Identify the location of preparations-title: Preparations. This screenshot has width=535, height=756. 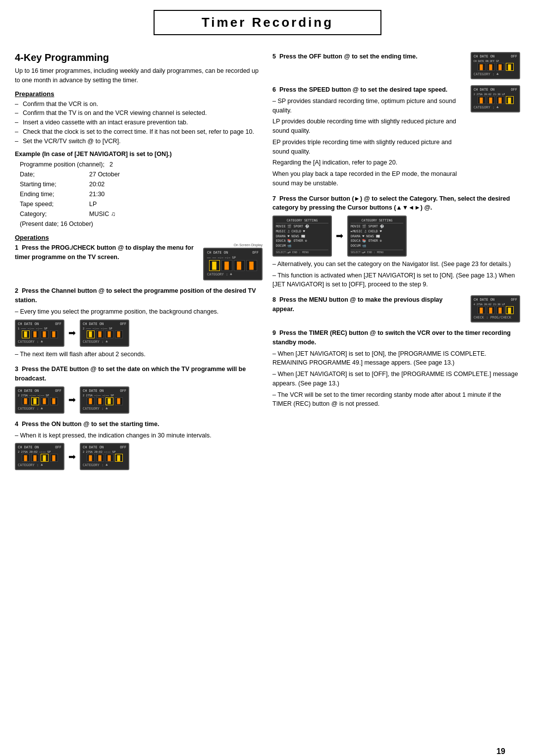
(139, 94).